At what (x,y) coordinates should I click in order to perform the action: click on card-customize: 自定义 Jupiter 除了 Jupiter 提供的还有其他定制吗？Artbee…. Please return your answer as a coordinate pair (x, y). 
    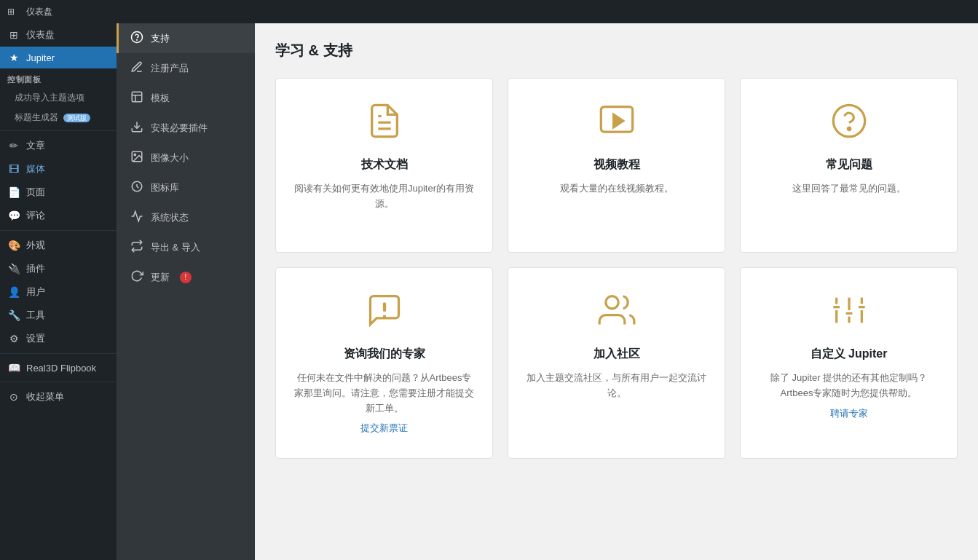
    Looking at the image, I should click on (849, 363).